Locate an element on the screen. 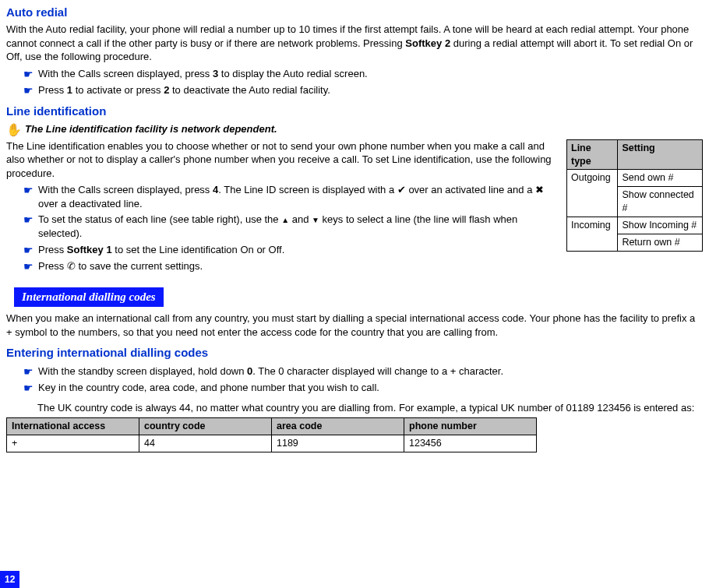  step-text: Press 1 to activate or press 2 to deacti… is located at coordinates (371, 90).